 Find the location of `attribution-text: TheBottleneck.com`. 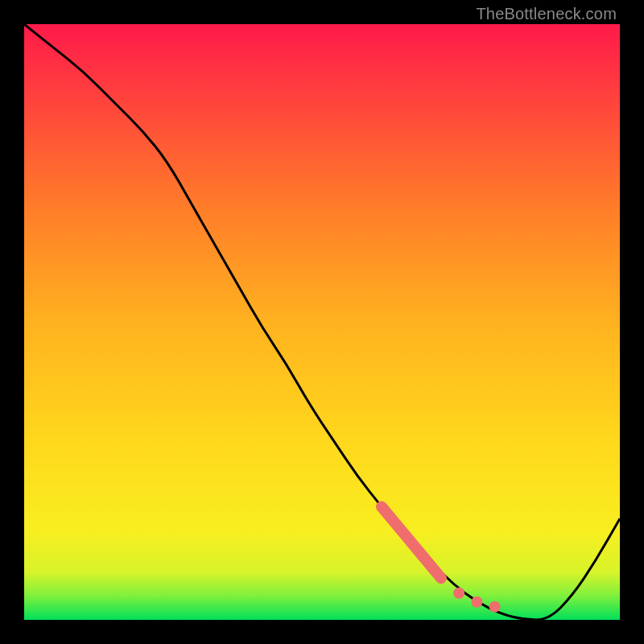

attribution-text: TheBottleneck.com is located at coordinates (546, 14).